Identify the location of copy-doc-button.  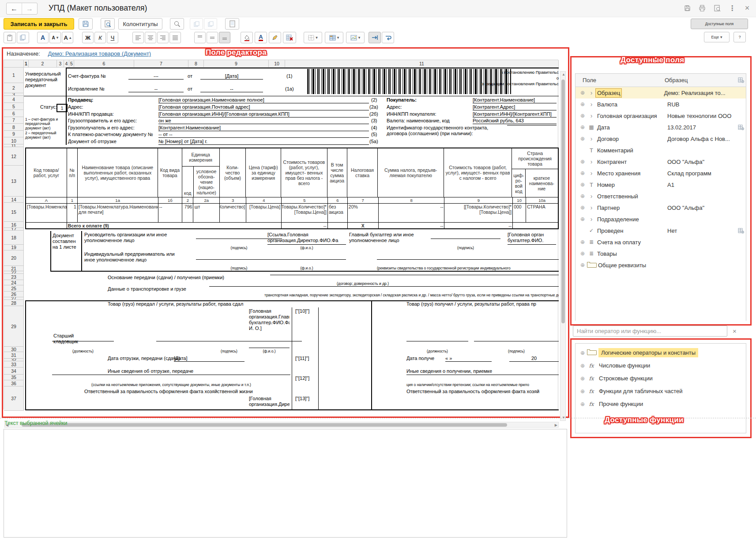
(196, 24).